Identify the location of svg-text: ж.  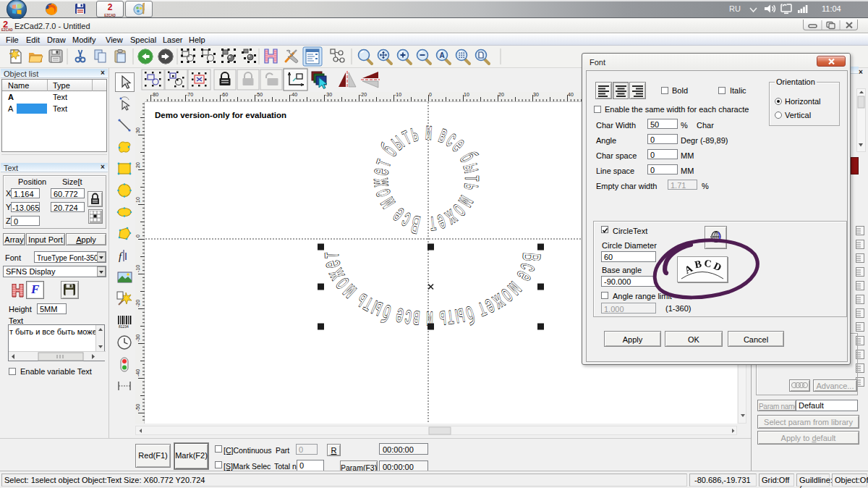
(379, 182).